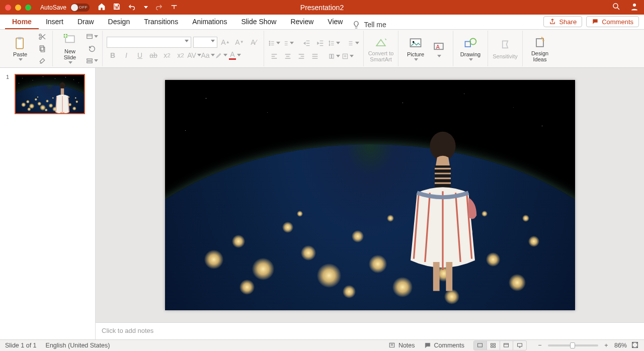 This screenshot has height=351, width=644. Describe the element at coordinates (401, 345) in the screenshot. I see `notes-toggle: Notes` at that location.